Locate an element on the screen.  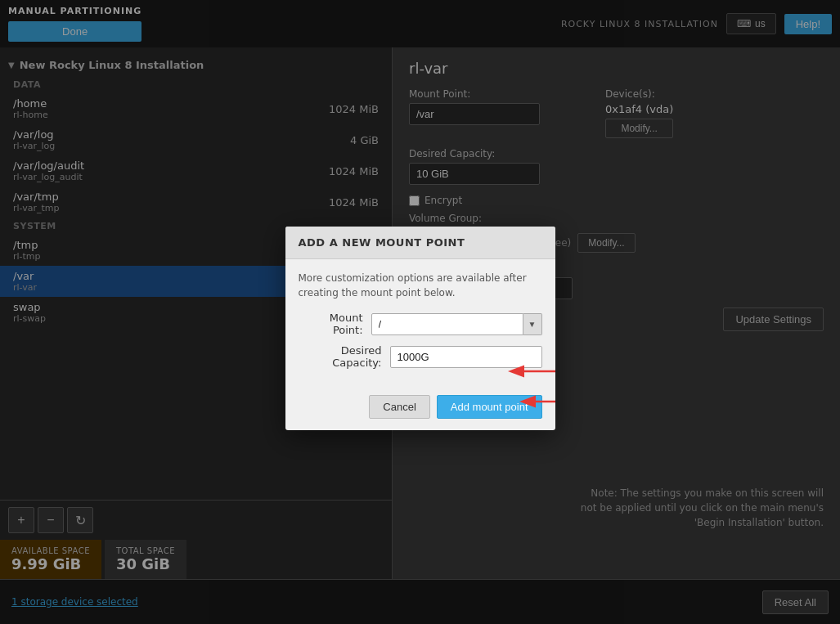
dialog-mount-combo: ▼ is located at coordinates (456, 324).